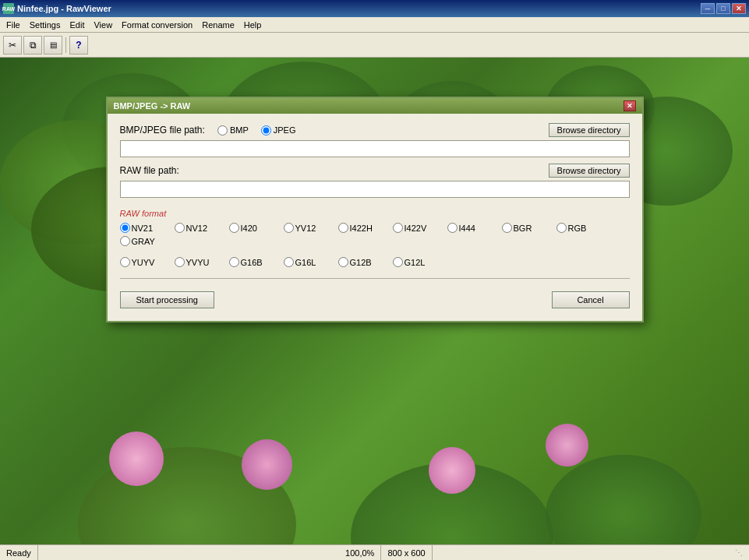 Image resolution: width=749 pixels, height=560 pixels. I want to click on menu-rename: Rename, so click(218, 25).